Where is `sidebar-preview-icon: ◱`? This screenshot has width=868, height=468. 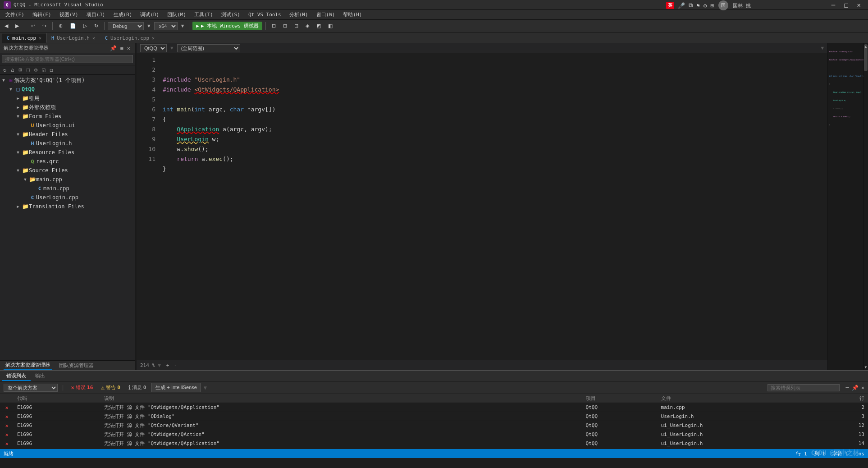 sidebar-preview-icon: ◱ is located at coordinates (43, 70).